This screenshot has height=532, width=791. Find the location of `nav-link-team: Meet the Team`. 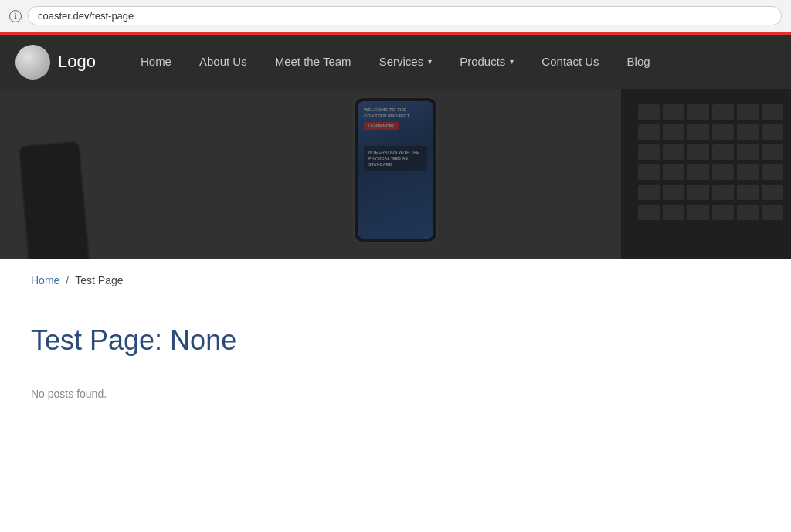

nav-link-team: Meet the Team is located at coordinates (314, 62).